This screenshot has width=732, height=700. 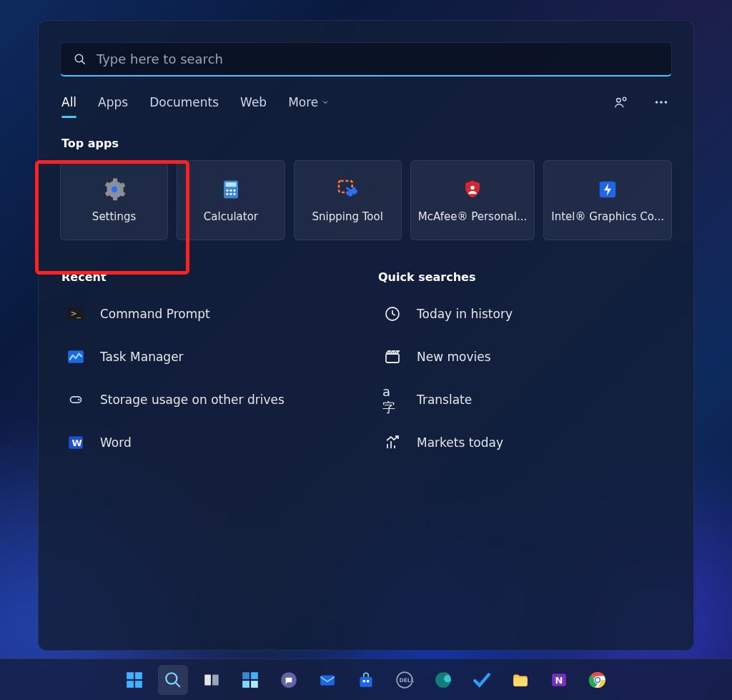 What do you see at coordinates (114, 200) in the screenshot?
I see `top-app-settings: Settings` at bounding box center [114, 200].